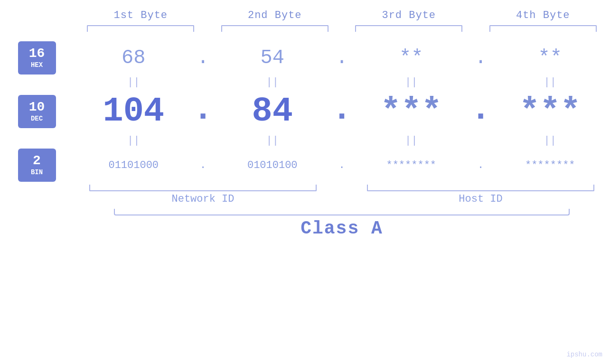  What do you see at coordinates (134, 140) in the screenshot?
I see `eq2-c1: ||` at bounding box center [134, 140].